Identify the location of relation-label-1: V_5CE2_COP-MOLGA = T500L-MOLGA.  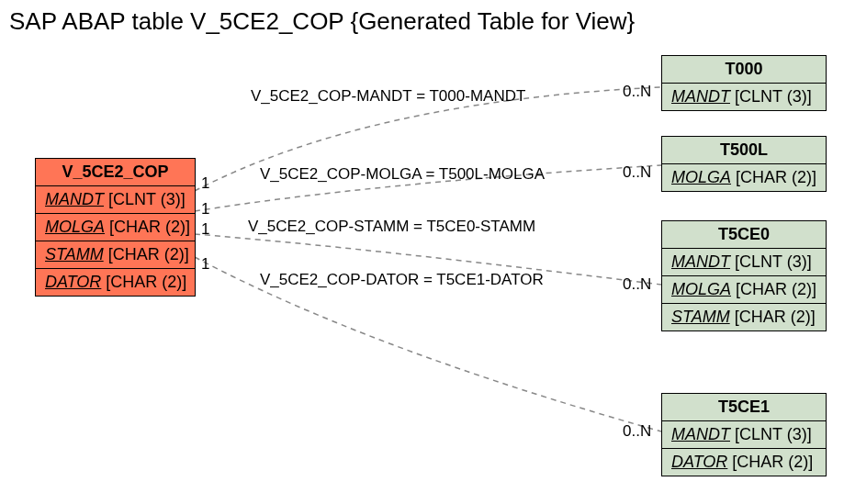
(402, 174).